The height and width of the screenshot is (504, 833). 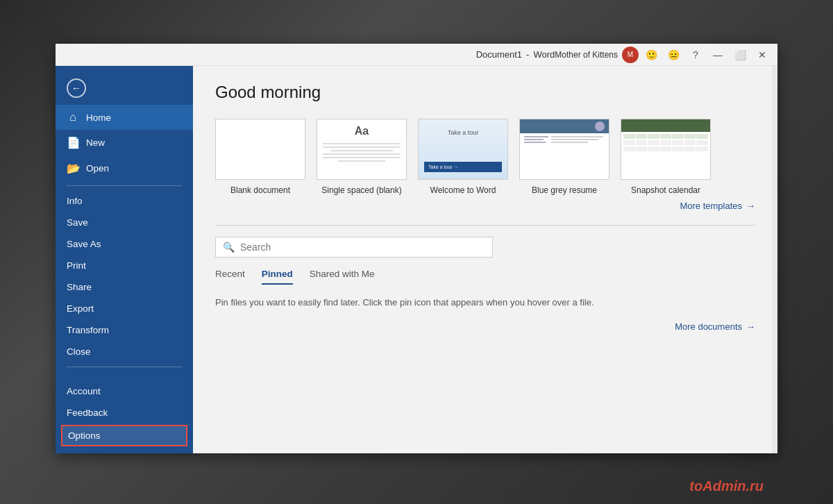 What do you see at coordinates (485, 225) in the screenshot?
I see `section-divider` at bounding box center [485, 225].